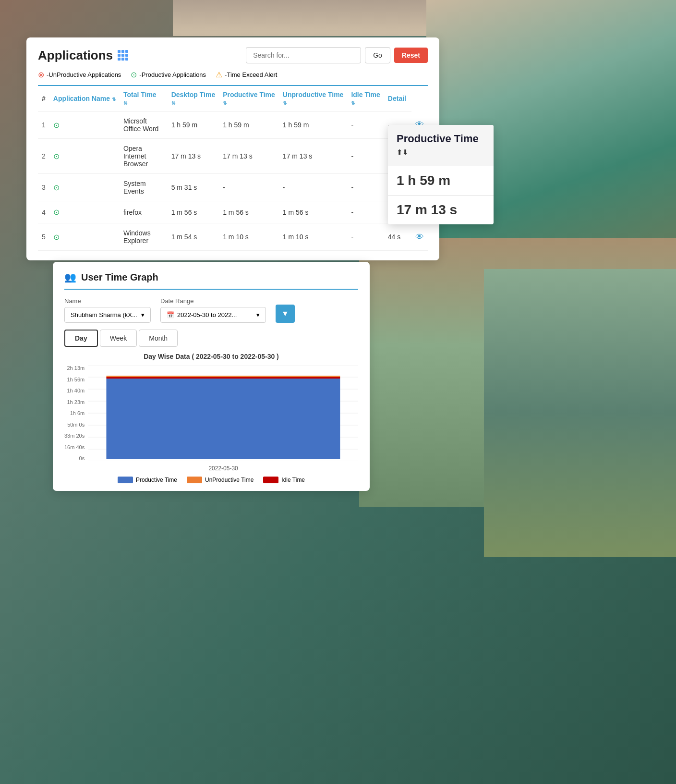  Describe the element at coordinates (353, 103) in the screenshot. I see `sort-arrow-idletime: ⇅` at that location.